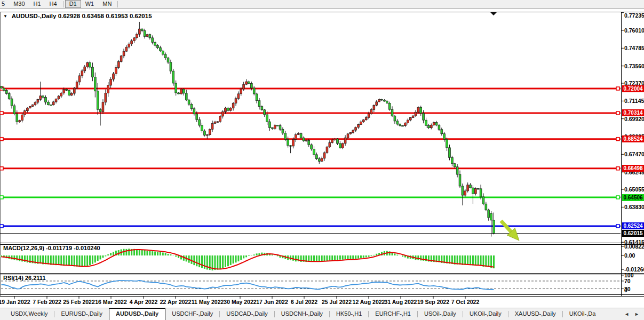  I want to click on rsi-axis-label: 0, so click(626, 290).